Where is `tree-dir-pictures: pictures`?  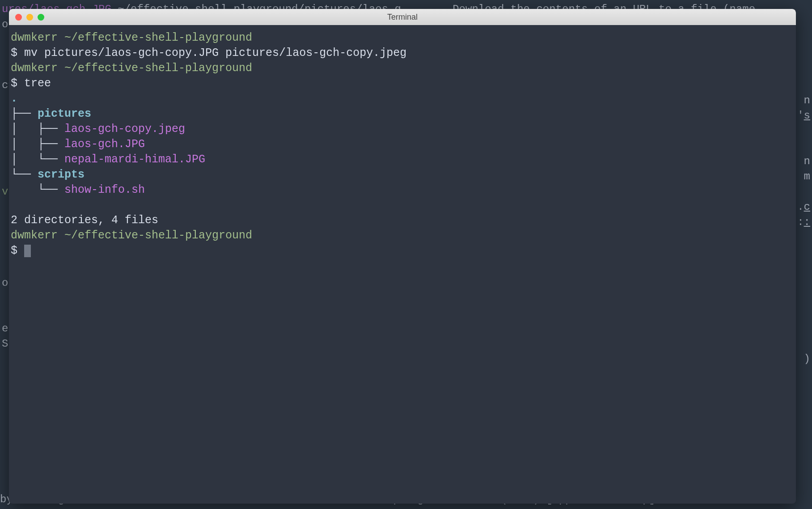 tree-dir-pictures: pictures is located at coordinates (64, 114).